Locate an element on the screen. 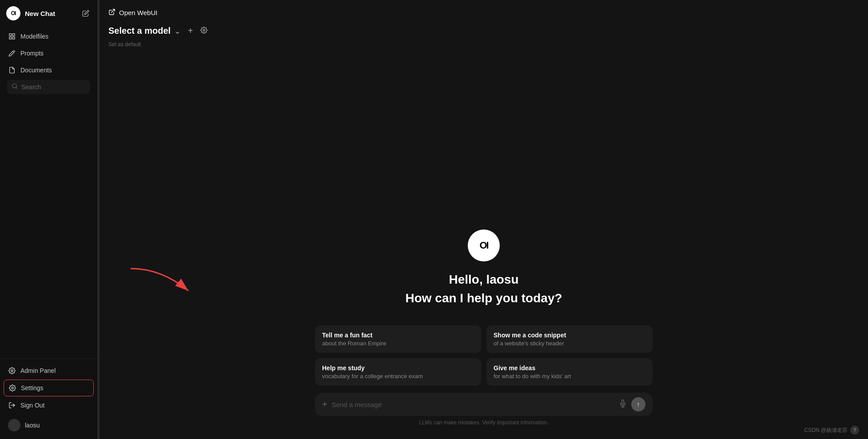 Image resolution: width=868 pixels, height=439 pixels. sidebar-logo: OI New Chat is located at coordinates (31, 13).